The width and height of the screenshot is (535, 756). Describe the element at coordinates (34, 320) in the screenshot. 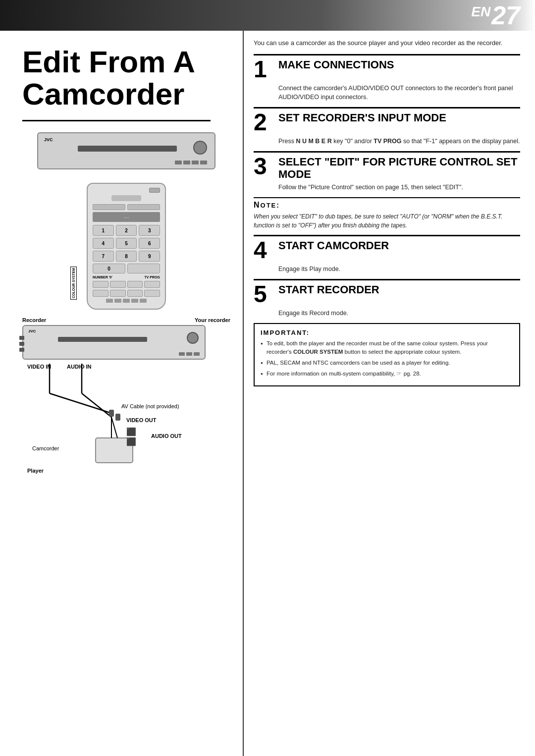

I see `recorder-label: Recorder` at that location.